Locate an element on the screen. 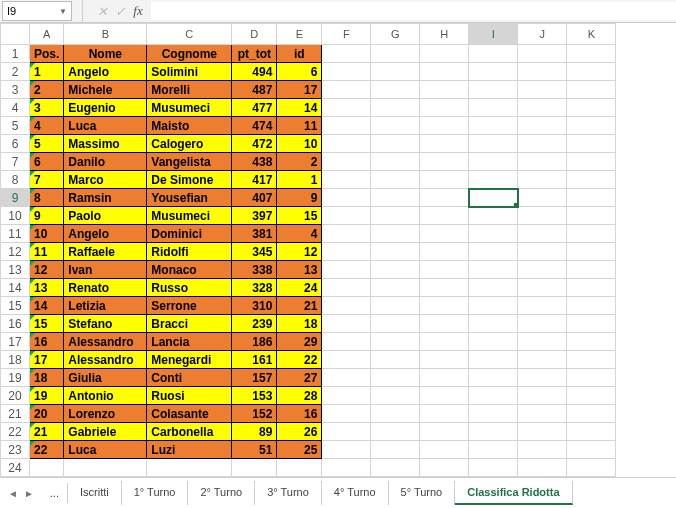  cell-G20 is located at coordinates (396, 396).